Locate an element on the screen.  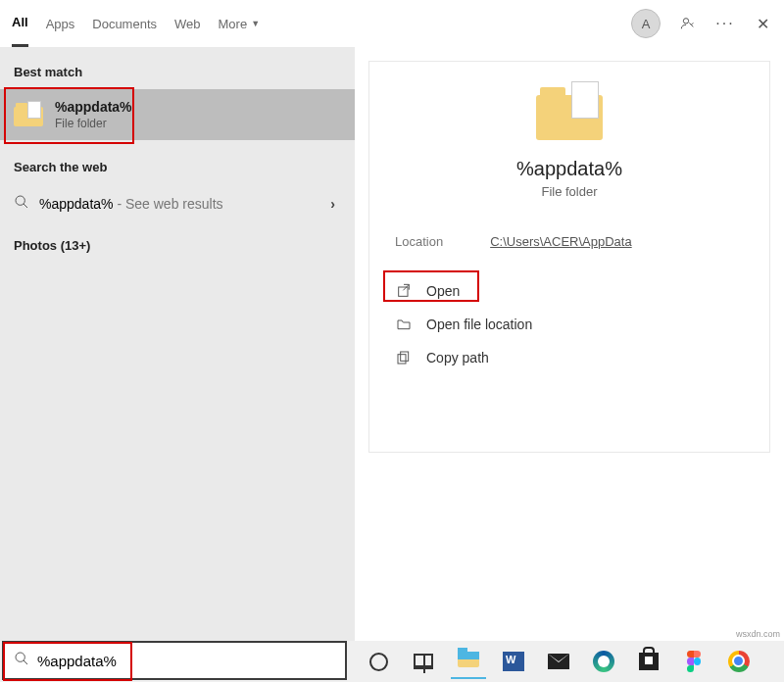
section-search-web: Search the web is located at coordinates (177, 170).